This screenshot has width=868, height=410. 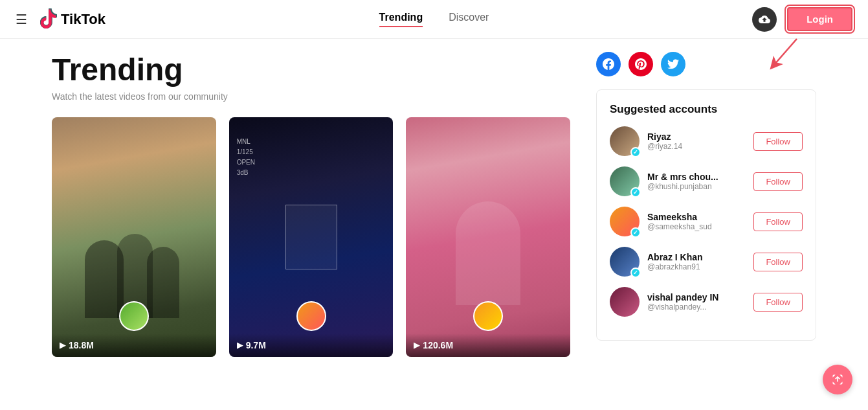 I want to click on account-info-sameeksha: Sameeksha @sameeksha_sud, so click(x=696, y=222).